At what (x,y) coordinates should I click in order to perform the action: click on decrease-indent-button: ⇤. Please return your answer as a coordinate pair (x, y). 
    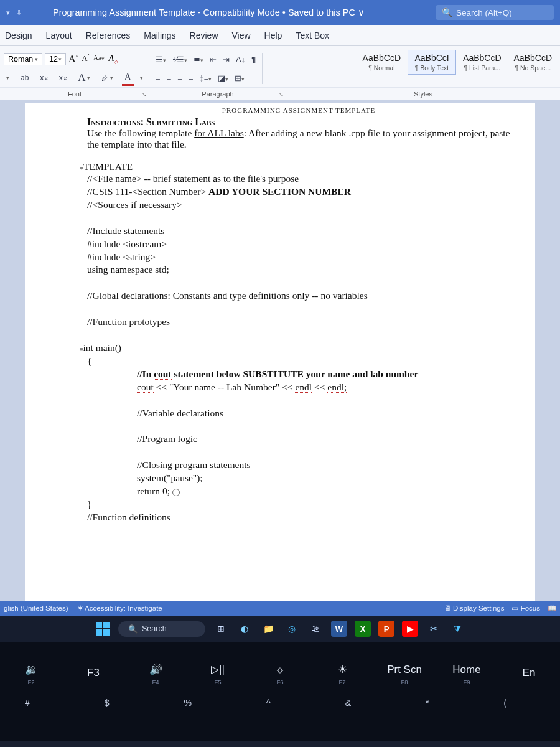
    Looking at the image, I should click on (213, 60).